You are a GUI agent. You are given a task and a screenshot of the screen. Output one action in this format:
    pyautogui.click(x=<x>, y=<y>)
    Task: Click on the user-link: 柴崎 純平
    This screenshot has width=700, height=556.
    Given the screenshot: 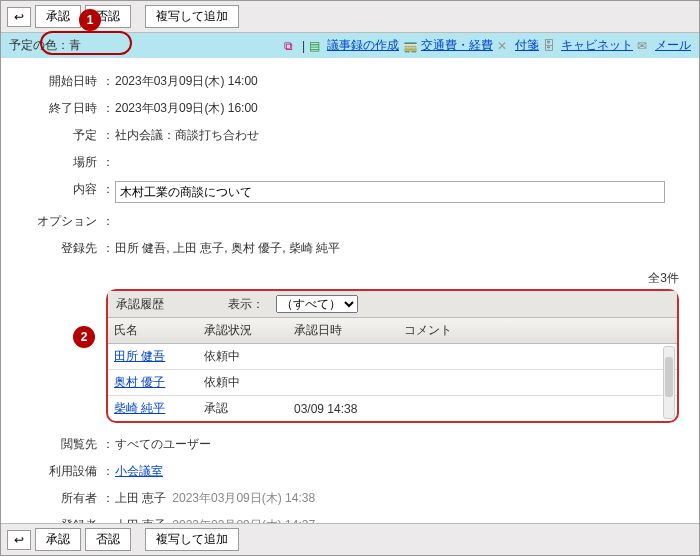 What is the action you would take?
    pyautogui.click(x=140, y=408)
    